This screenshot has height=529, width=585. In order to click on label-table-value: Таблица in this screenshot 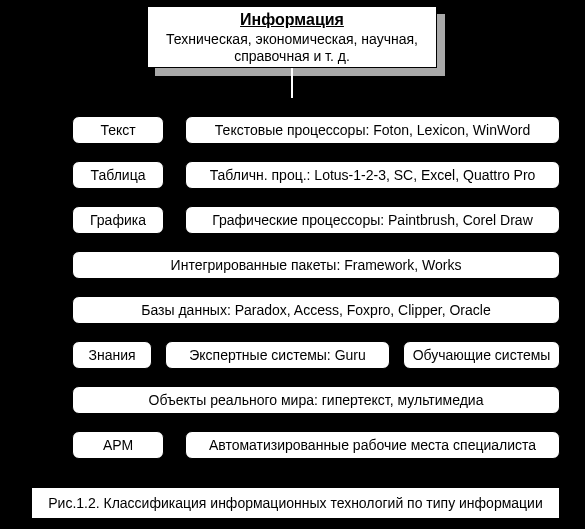, I will do `click(118, 175)`.